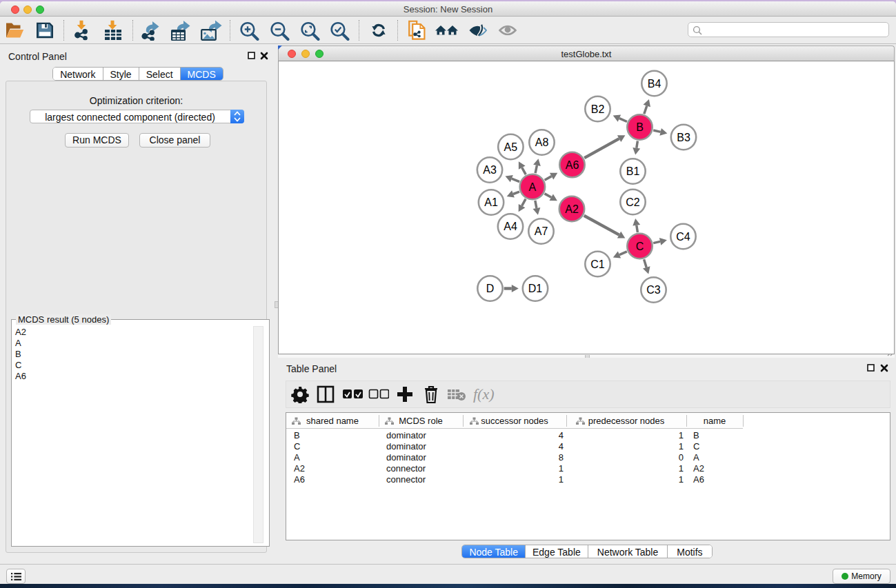 This screenshot has height=588, width=896. What do you see at coordinates (511, 148) in the screenshot?
I see `svg-text: A5` at bounding box center [511, 148].